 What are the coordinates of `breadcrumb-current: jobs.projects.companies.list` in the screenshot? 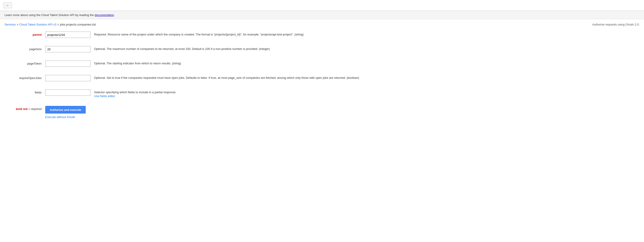 It's located at (78, 24).